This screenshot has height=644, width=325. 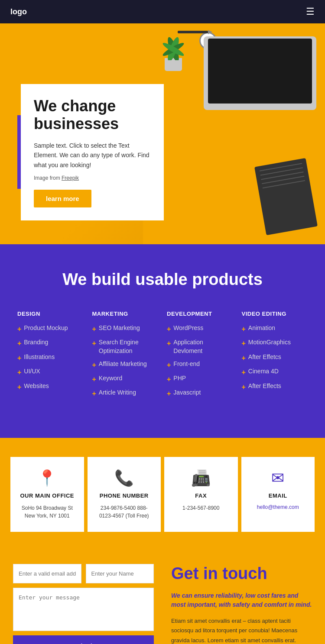 What do you see at coordinates (278, 478) in the screenshot?
I see `contact-card-icon-3: ✉` at bounding box center [278, 478].